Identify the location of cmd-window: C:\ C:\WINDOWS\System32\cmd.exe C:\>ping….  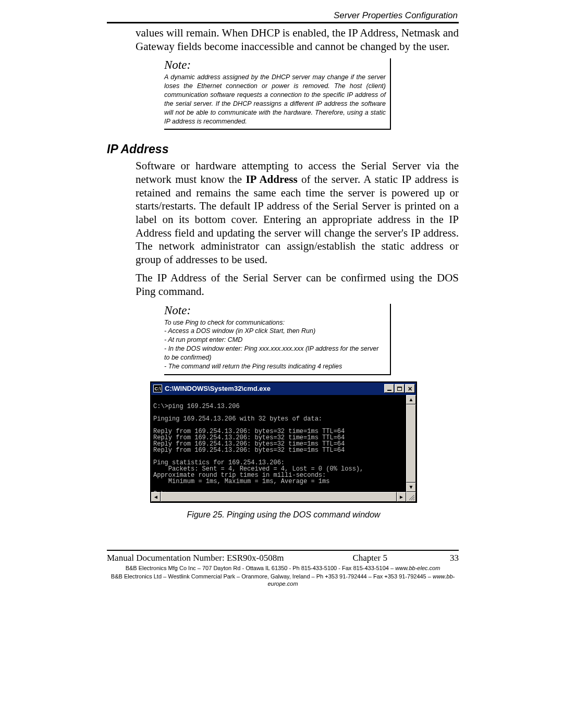
(284, 442).